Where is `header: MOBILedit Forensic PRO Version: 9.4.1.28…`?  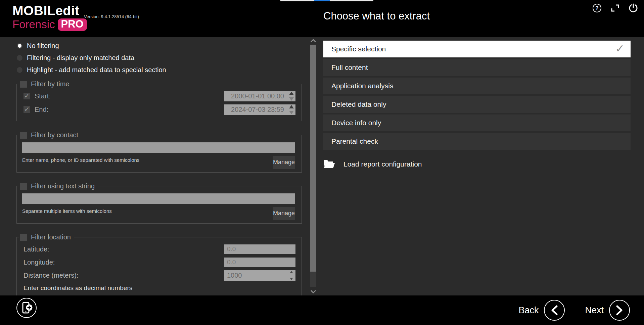
header: MOBILedit Forensic PRO Version: 9.4.1.28… is located at coordinates (322, 18).